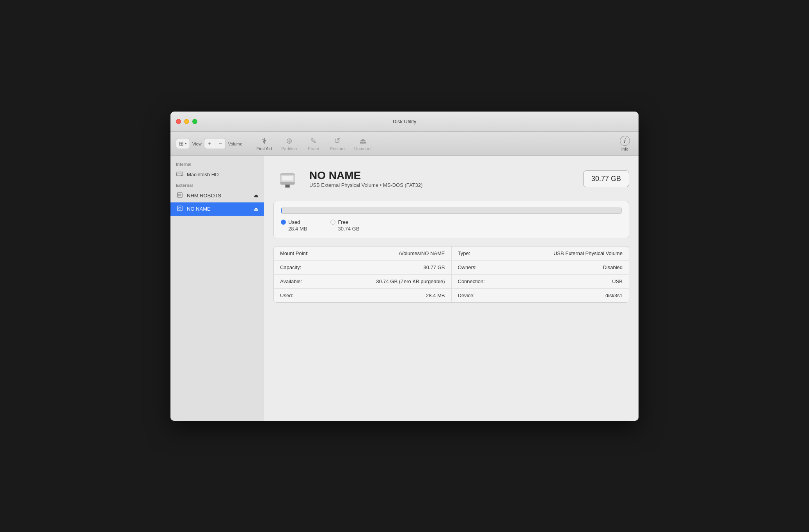 The height and width of the screenshot is (532, 809). What do you see at coordinates (217, 288) in the screenshot?
I see `sidebar: Internal Macintosh HD External` at bounding box center [217, 288].